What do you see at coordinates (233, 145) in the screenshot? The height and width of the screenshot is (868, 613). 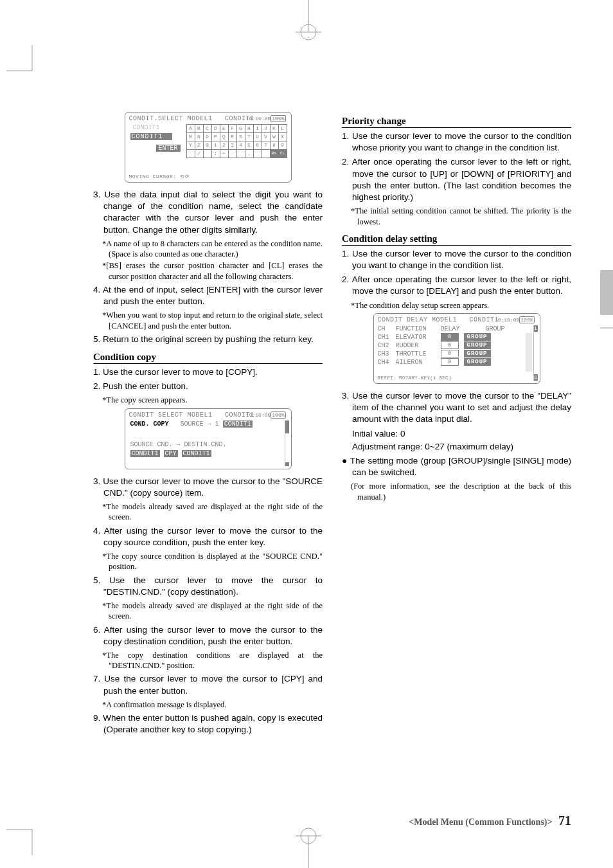 I see `char-cell: 3` at bounding box center [233, 145].